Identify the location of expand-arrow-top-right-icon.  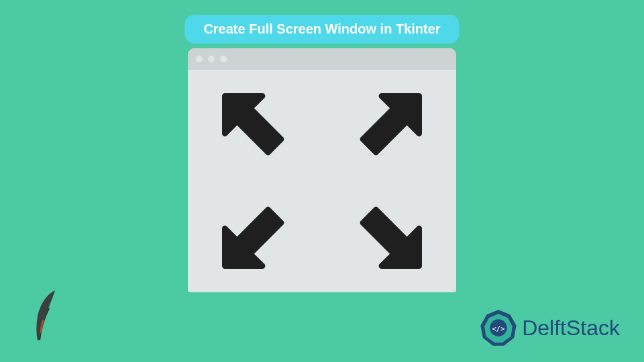
(389, 126).